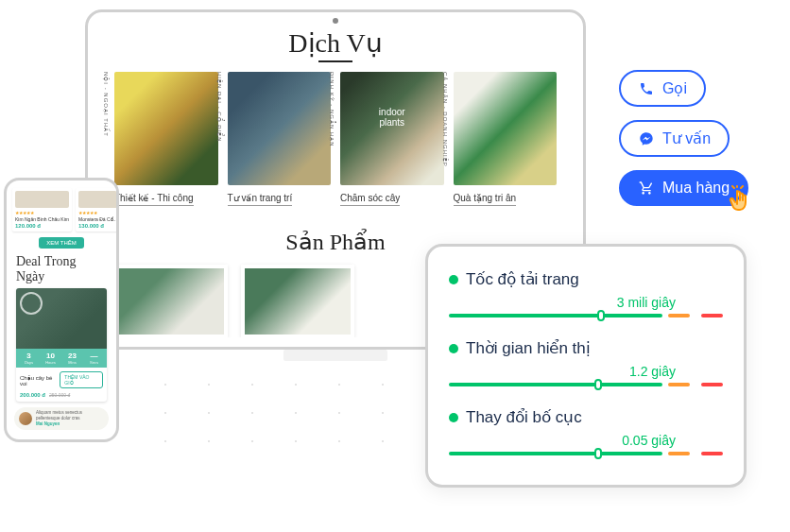  What do you see at coordinates (446, 119) in the screenshot?
I see `service-vertical-label: CÁ NHÂN - DOANH NGHIỆP` at bounding box center [446, 119].